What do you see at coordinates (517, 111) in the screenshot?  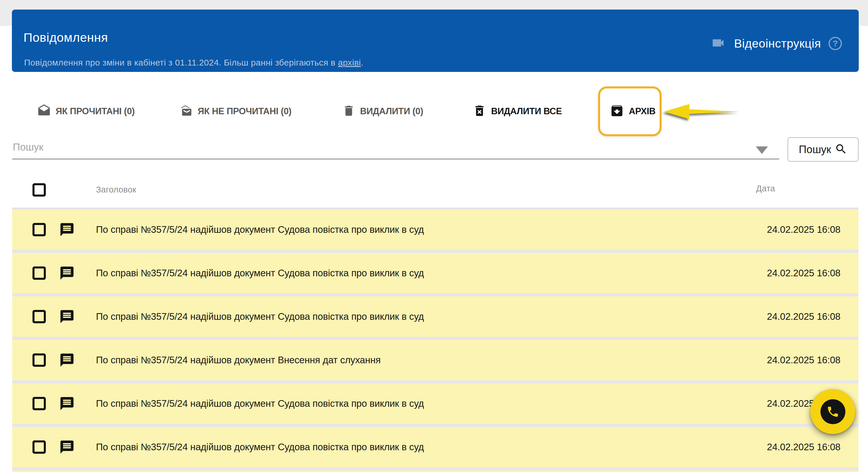 I see `delete-all-button: ВИДАЛИТИ ВСЕ` at bounding box center [517, 111].